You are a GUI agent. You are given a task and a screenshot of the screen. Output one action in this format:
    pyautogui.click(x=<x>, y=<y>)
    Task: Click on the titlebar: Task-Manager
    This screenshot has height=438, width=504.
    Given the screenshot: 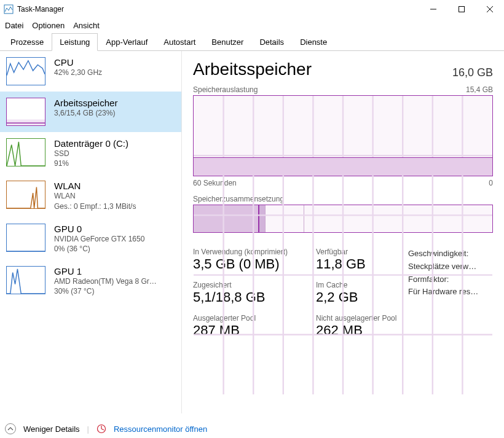 What is the action you would take?
    pyautogui.click(x=252, y=9)
    